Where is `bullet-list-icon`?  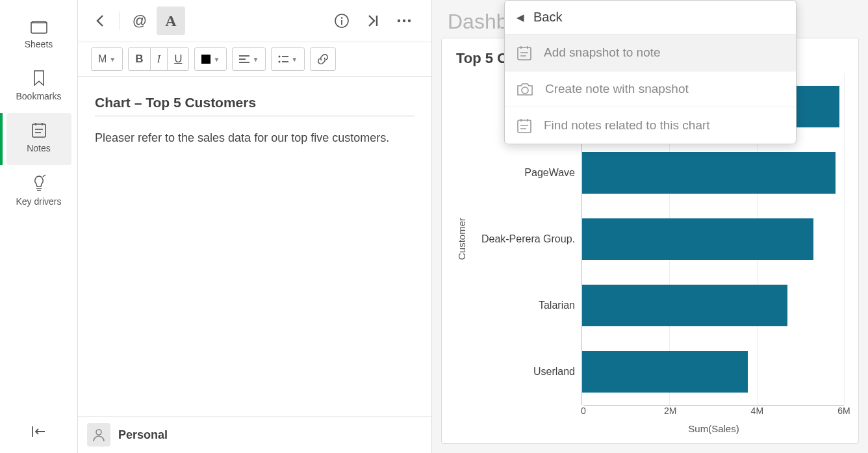 bullet-list-icon is located at coordinates (283, 59).